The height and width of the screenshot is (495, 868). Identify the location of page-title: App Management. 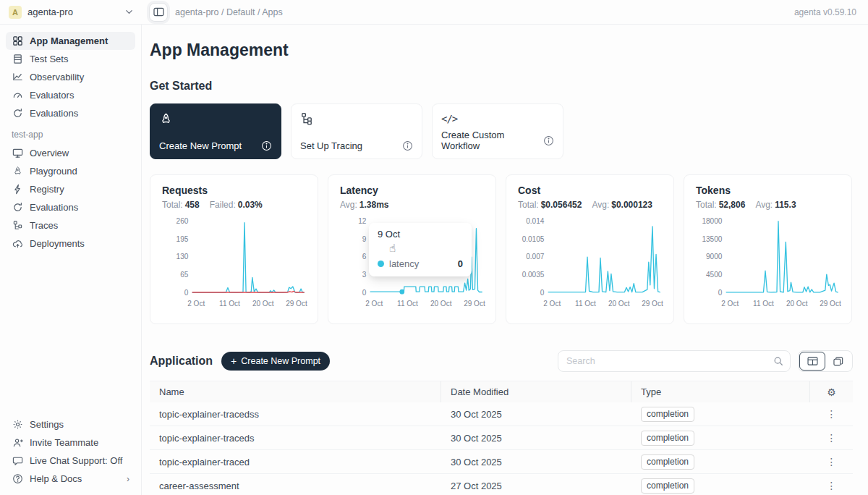
(501, 51).